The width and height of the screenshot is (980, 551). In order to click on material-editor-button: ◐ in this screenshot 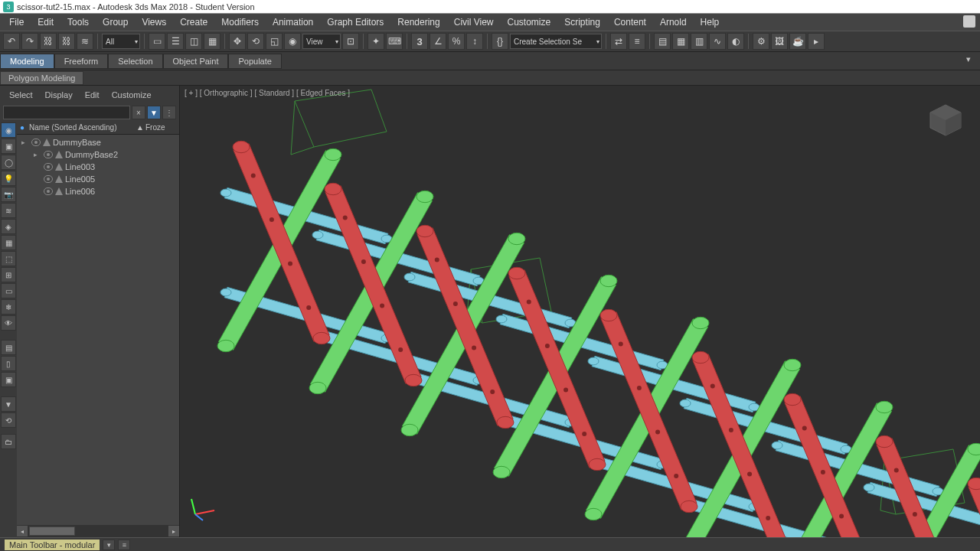, I will do `click(736, 41)`.